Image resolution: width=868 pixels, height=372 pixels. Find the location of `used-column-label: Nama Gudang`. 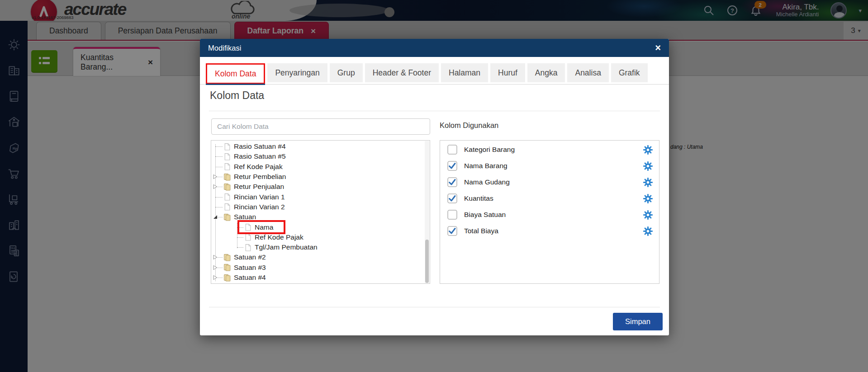

used-column-label: Nama Gudang is located at coordinates (554, 182).